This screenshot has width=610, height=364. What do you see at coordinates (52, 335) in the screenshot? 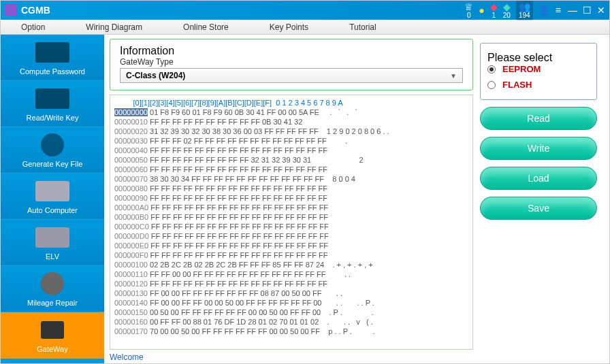
I see `sidebar-item-gateway: GateWay` at bounding box center [52, 335].